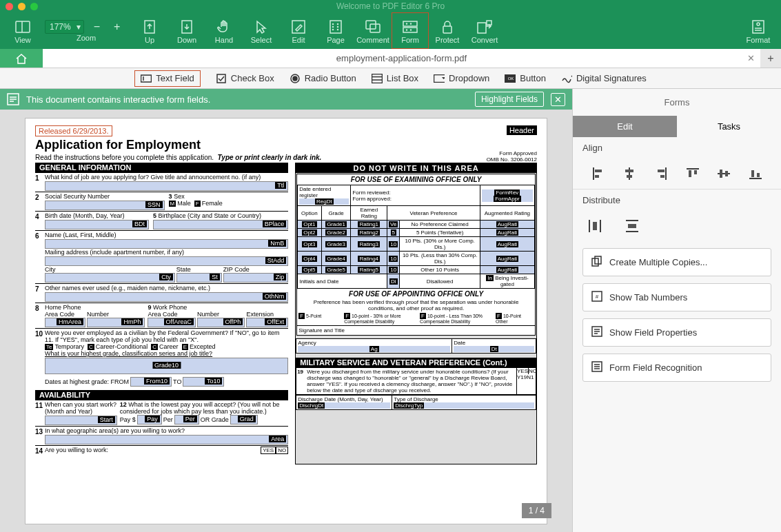 The height and width of the screenshot is (532, 781). I want to click on grade-from-field: From10, so click(151, 382).